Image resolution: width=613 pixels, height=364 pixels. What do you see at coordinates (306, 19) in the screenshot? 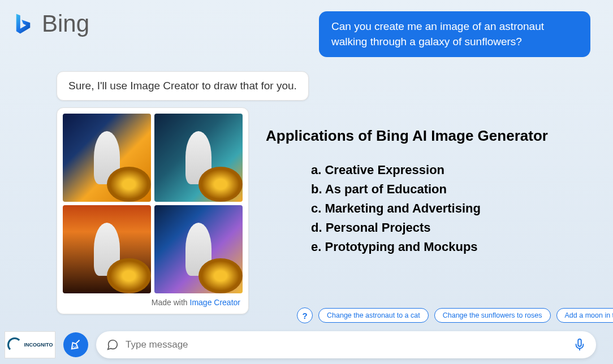
I see `header: Bing Can you create me an image of an as…` at bounding box center [306, 19].